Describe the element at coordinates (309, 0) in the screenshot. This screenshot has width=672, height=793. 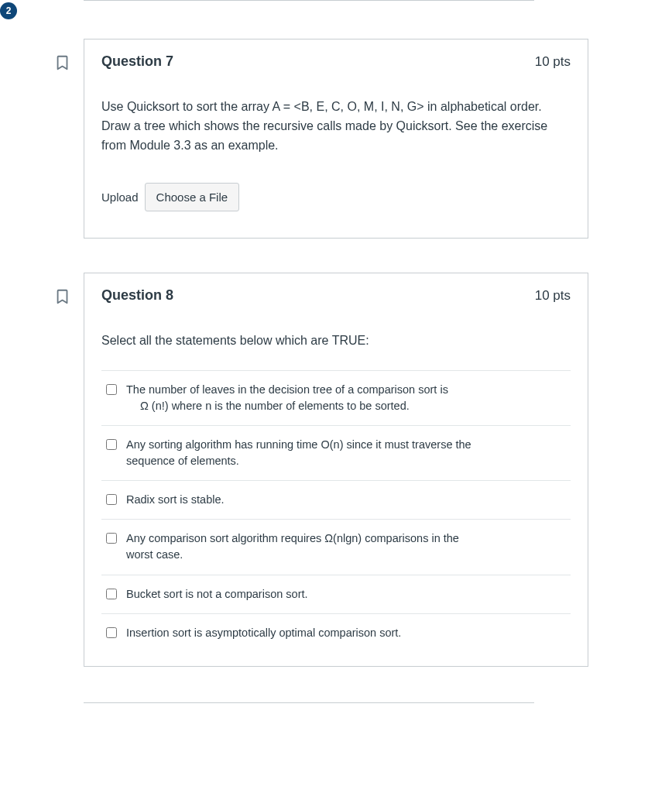
I see `top-divider` at that location.